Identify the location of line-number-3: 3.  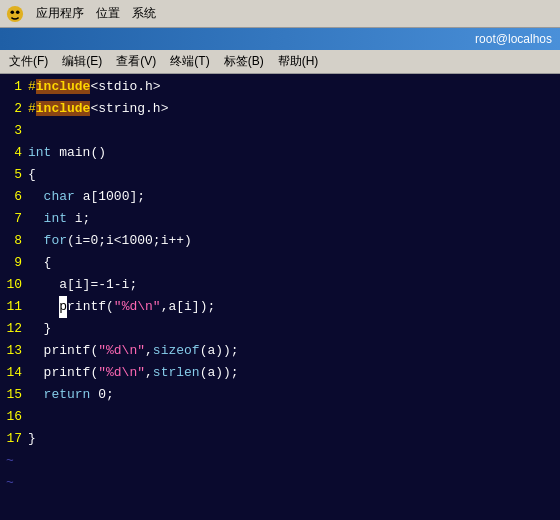
(14, 131).